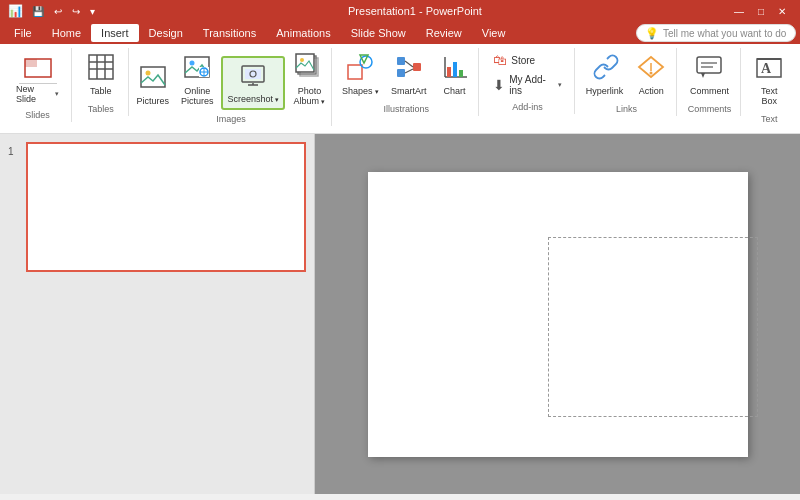 Image resolution: width=800 pixels, height=500 pixels. Describe the element at coordinates (309, 80) in the screenshot. I see `photo-album-button: PhotoAlbum ▾` at that location.